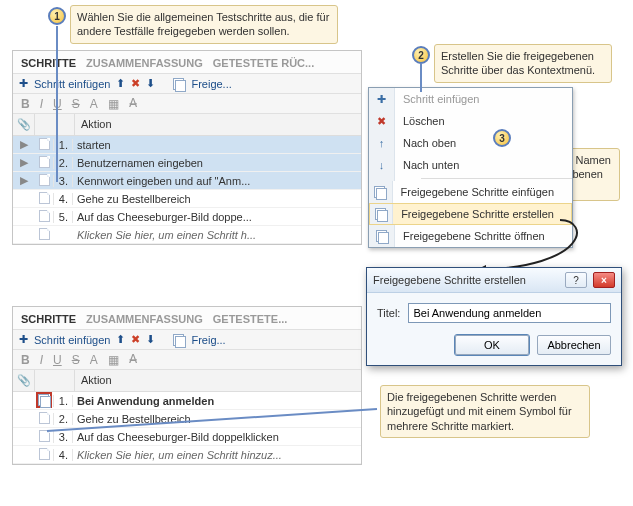 This screenshot has width=633, height=506. Describe the element at coordinates (470, 168) in the screenshot. I see `context-menu: ✚ Schritt einfügen ✖ Löschen ↑ Nach oben…` at that location.